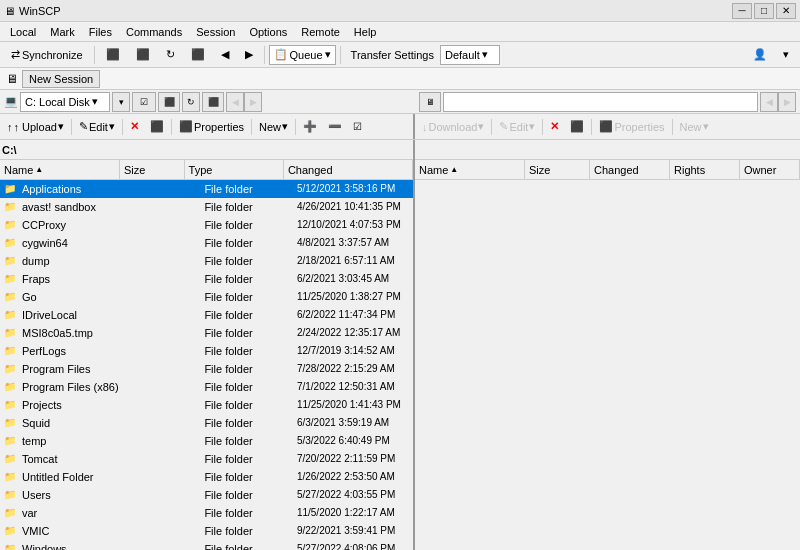 This screenshot has width=800, height=550. What do you see at coordinates (225, 55) in the screenshot?
I see `back-button: ◀` at bounding box center [225, 55].